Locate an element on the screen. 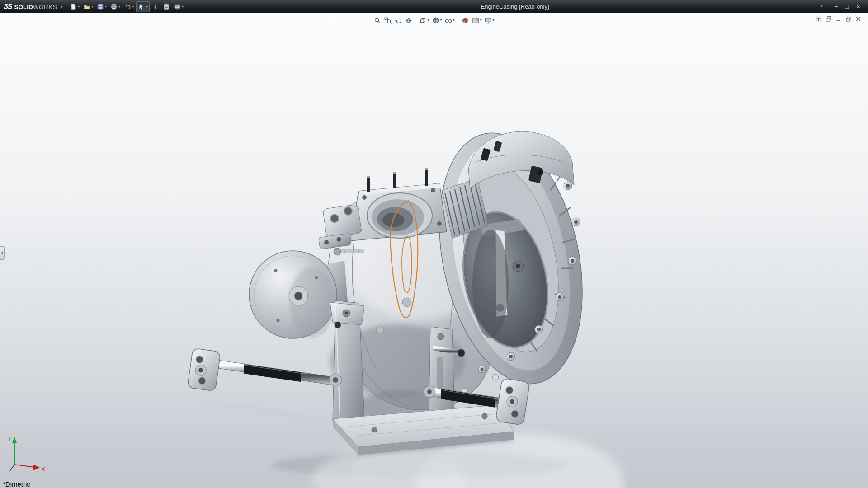 Image resolution: width=868 pixels, height=488 pixels. help-button: ? is located at coordinates (821, 6).